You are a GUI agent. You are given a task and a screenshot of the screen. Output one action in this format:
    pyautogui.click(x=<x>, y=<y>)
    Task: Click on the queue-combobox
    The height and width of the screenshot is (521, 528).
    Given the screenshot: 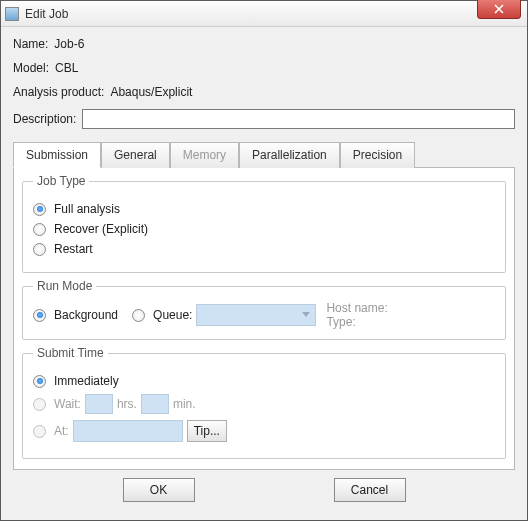 What is the action you would take?
    pyautogui.click(x=256, y=315)
    